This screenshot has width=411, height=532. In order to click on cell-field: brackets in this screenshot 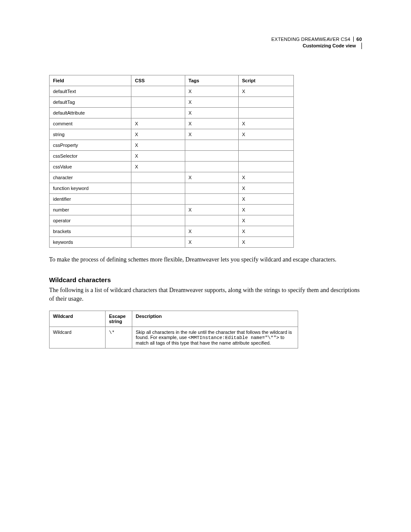, I will do `click(90, 231)`.